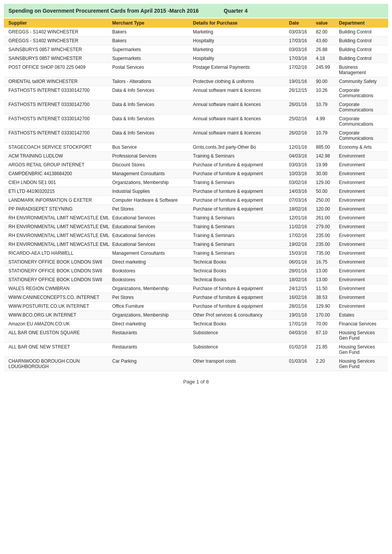 This screenshot has height=554, width=392. Describe the element at coordinates (196, 32) in the screenshot. I see `table-row: GREGGS - S1402 WINCHESTER Bakers Marketi…` at that location.